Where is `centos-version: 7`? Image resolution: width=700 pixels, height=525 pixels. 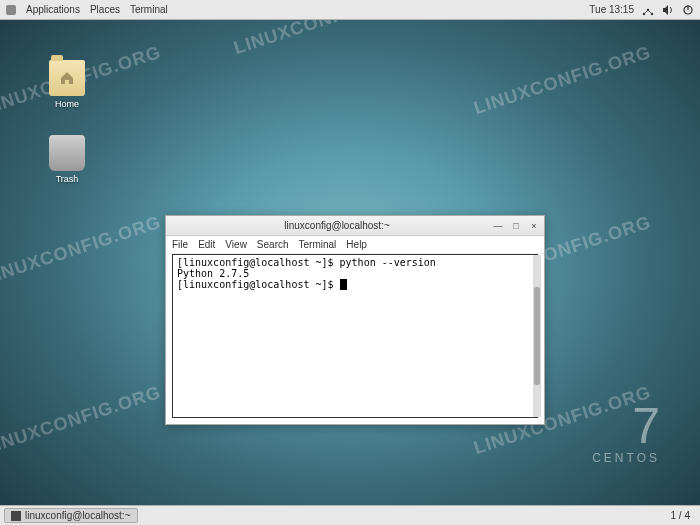 centos-version: 7 is located at coordinates (626, 426).